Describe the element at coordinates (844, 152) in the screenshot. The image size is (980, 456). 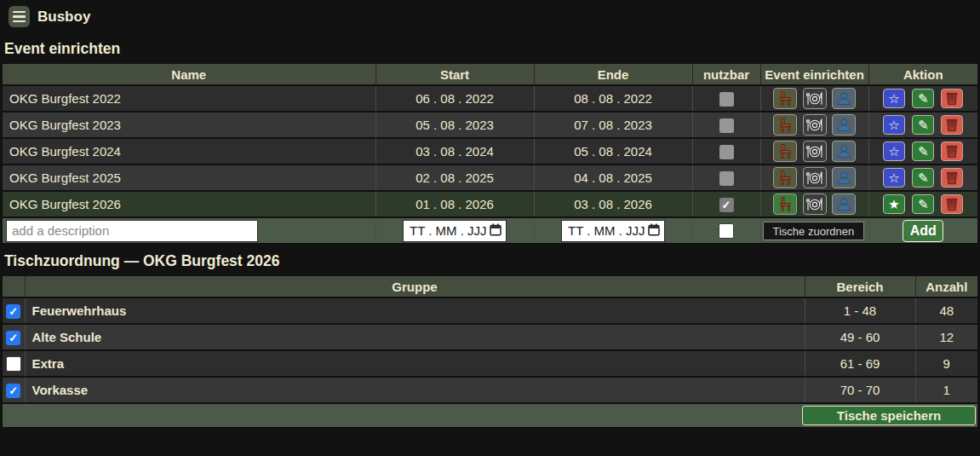
I see `person-icon` at that location.